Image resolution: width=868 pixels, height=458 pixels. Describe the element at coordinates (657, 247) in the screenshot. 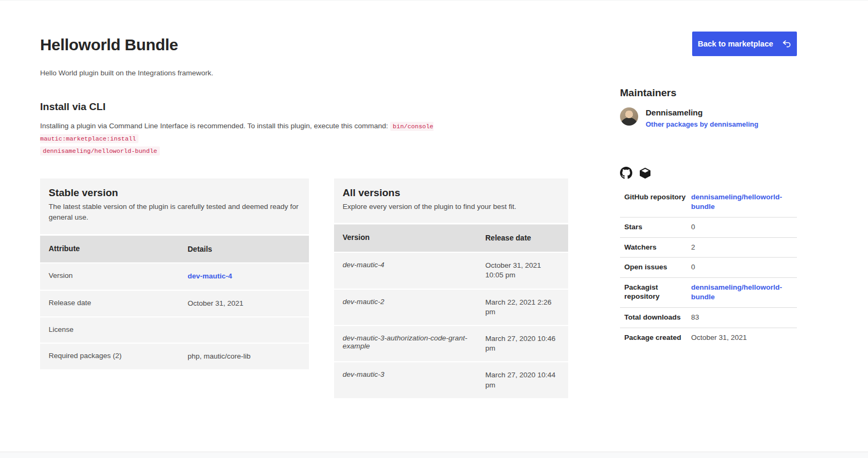

I see `stat-label: Watchers` at that location.